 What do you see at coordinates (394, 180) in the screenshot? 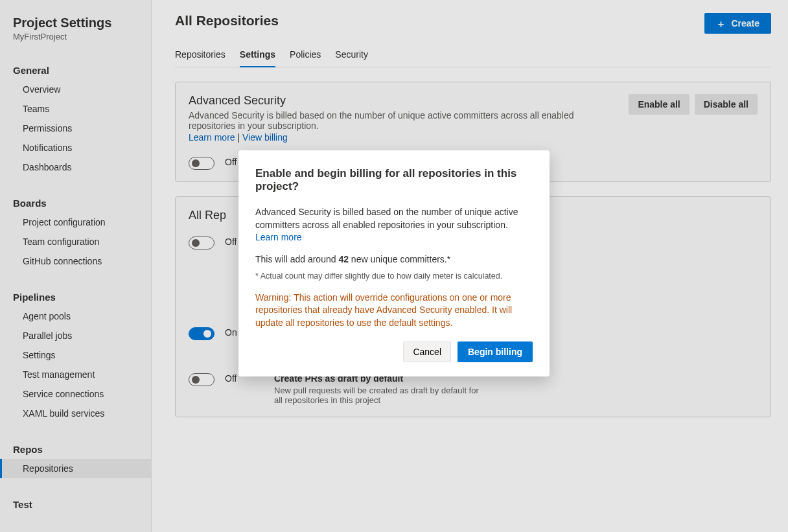
I see `dialog-title: Enable and begin billing for all reposit…` at bounding box center [394, 180].